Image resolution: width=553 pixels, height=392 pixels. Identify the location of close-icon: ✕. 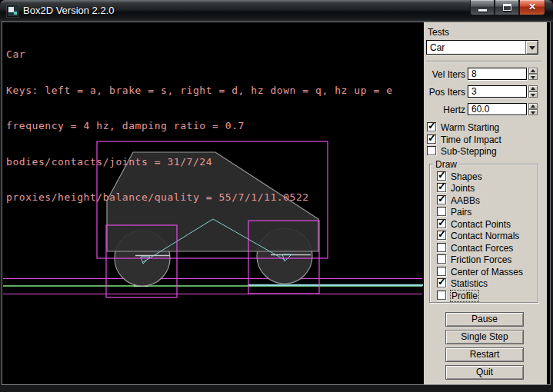
(532, 7).